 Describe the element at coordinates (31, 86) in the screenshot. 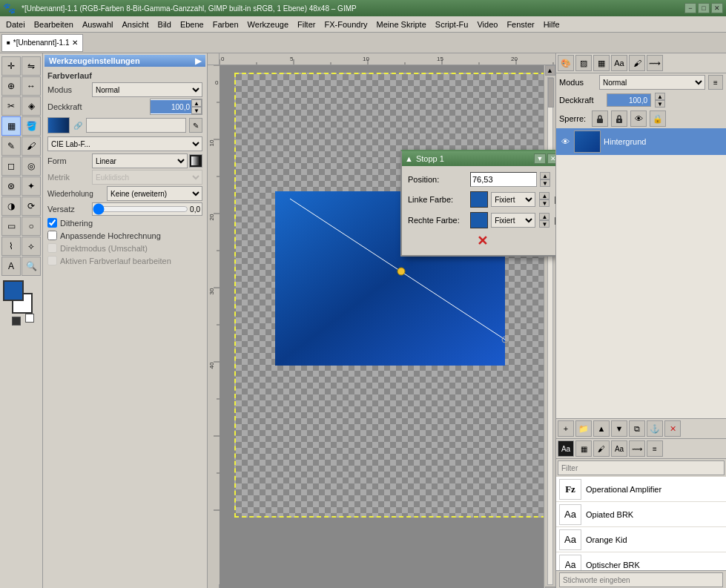

I see `tool-rotate: ↔` at that location.